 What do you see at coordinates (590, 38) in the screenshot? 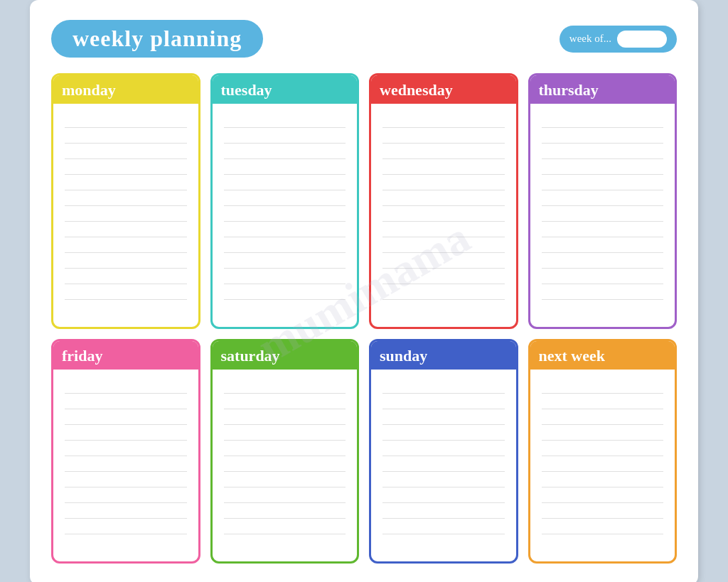
I see `week-of-label: week of...` at bounding box center [590, 38].